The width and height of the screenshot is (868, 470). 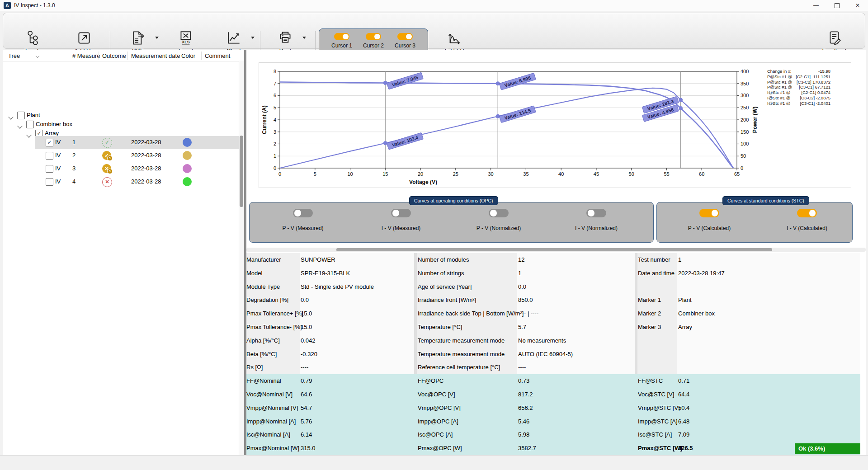 I want to click on close-icon: ✕, so click(x=858, y=5).